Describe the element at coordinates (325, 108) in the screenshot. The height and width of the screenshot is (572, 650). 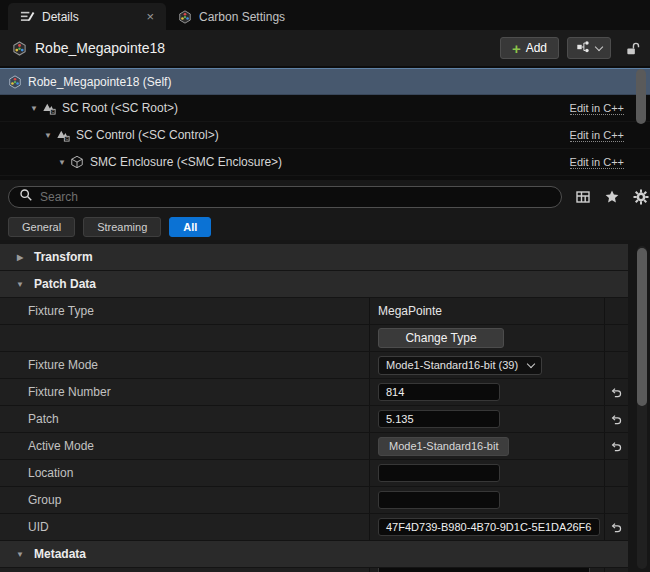
I see `tree-row-sc-root: ▼ C SC Root (<SC Root>) Edit in C++` at that location.